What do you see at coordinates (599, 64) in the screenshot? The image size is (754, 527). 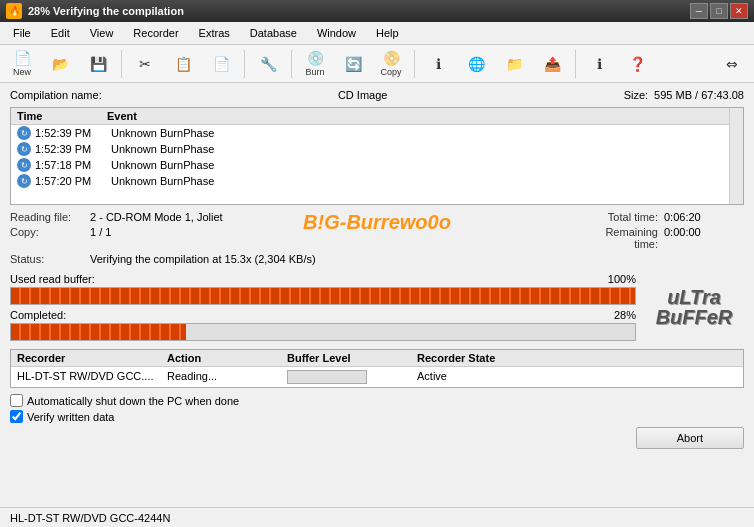 I see `about-button: ℹ` at bounding box center [599, 64].